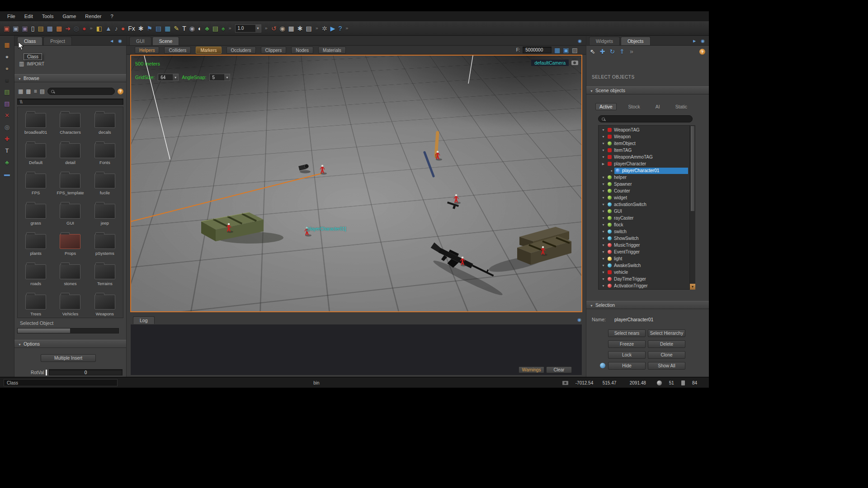 This screenshot has width=868, height=488. I want to click on cube-tool-icon: ■, so click(7, 80).